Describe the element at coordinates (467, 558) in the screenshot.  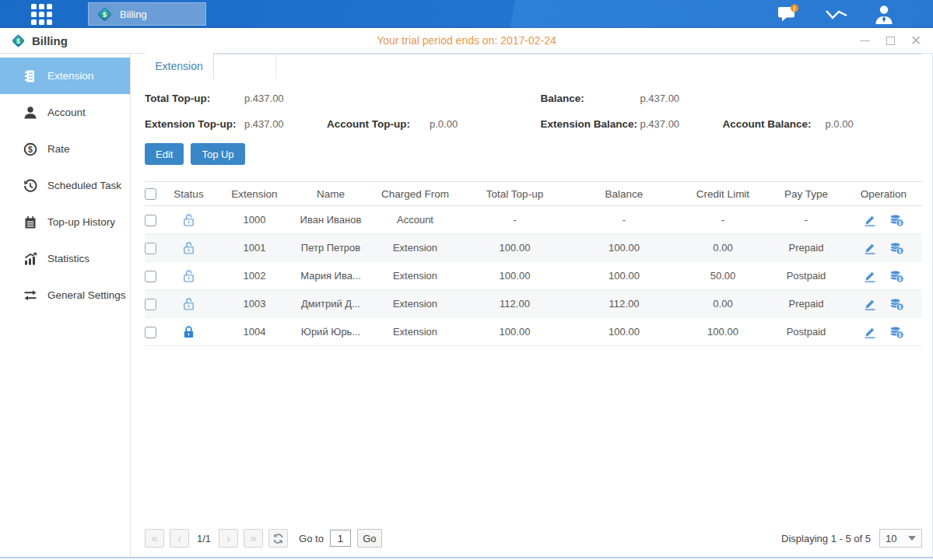
I see `window-bottom-border` at that location.